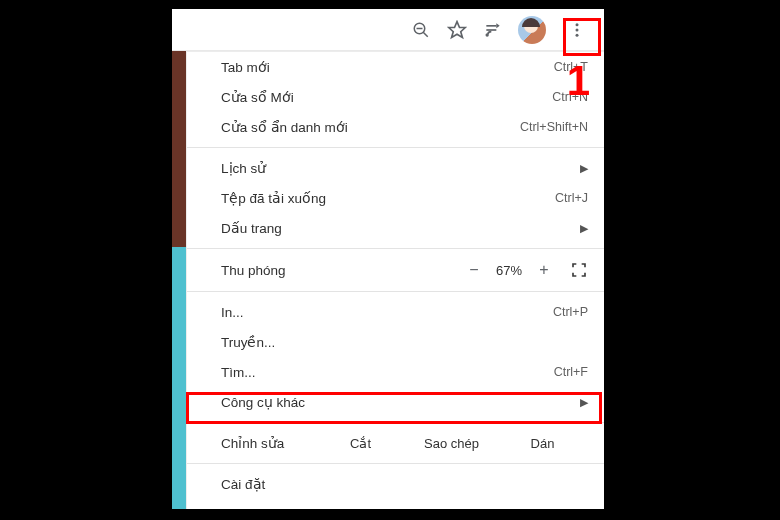 The width and height of the screenshot is (780, 520). What do you see at coordinates (396, 228) in the screenshot?
I see `menu-label: Dấu trang` at bounding box center [396, 228].